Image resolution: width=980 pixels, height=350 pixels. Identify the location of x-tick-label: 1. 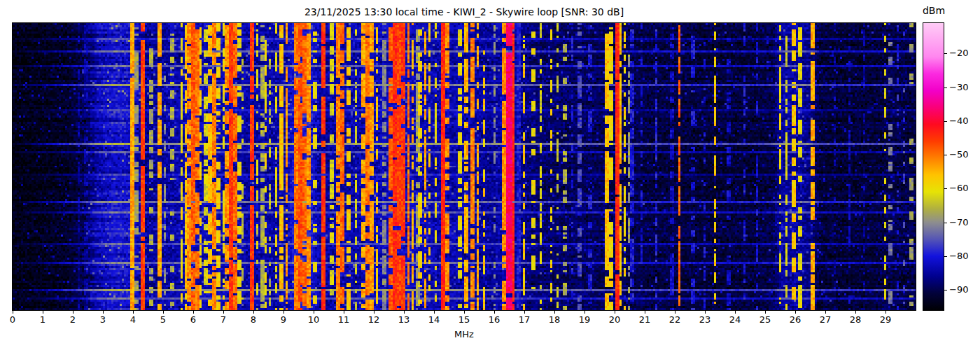
(43, 319).